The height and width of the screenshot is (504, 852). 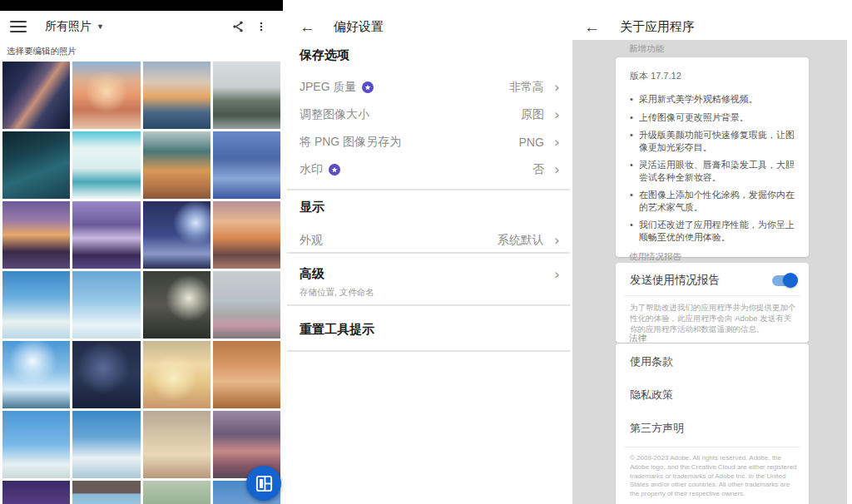 What do you see at coordinates (176, 165) in the screenshot?
I see `thumb-warm-classroom` at bounding box center [176, 165].